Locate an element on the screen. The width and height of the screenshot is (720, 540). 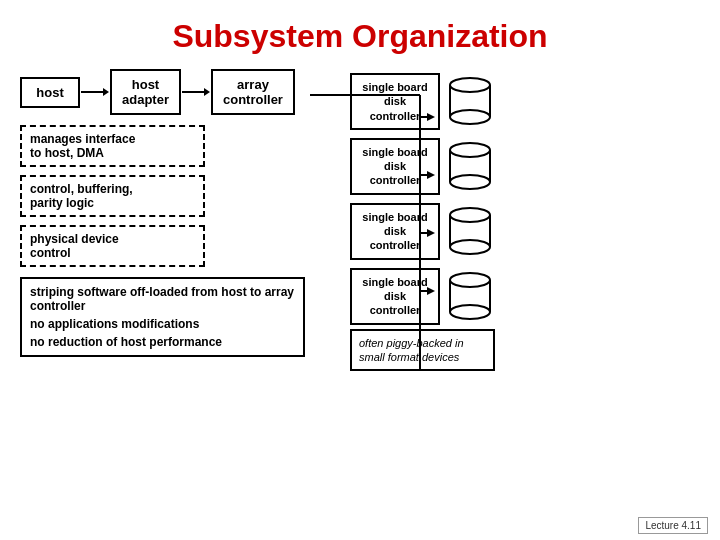
disk-controller-1: single boarddiskcontroller is located at coordinates (395, 102).